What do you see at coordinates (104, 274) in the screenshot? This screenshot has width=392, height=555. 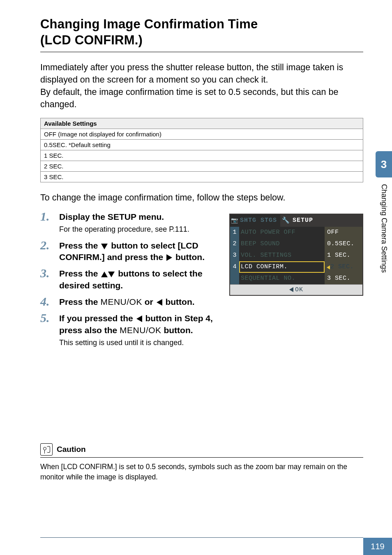 I see `triangle-up-icon` at bounding box center [104, 274].